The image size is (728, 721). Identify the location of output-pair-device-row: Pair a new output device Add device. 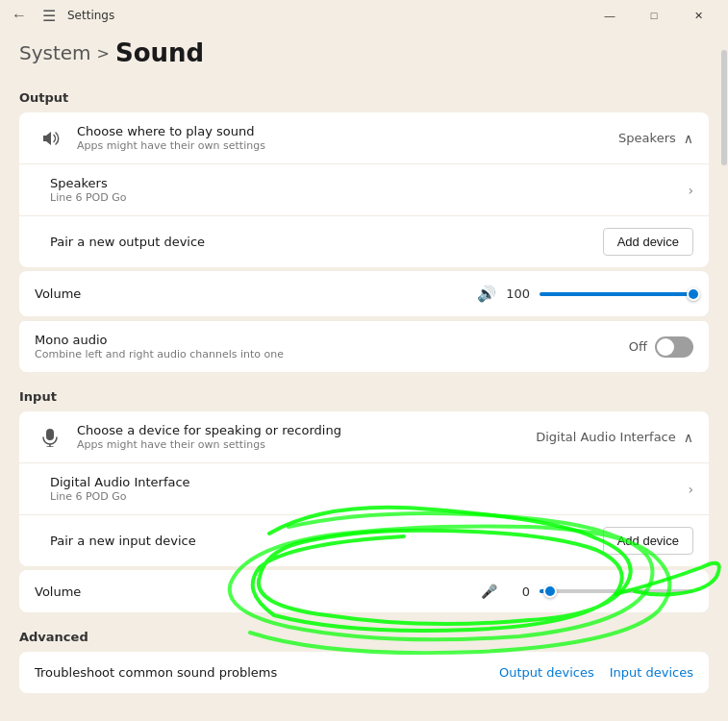
(364, 242).